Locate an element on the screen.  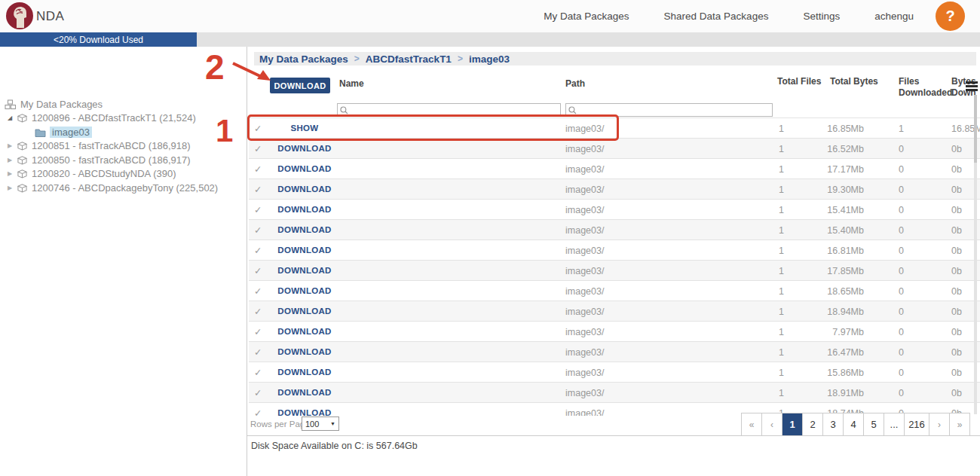
nav-item-settings: Settings is located at coordinates (822, 17).